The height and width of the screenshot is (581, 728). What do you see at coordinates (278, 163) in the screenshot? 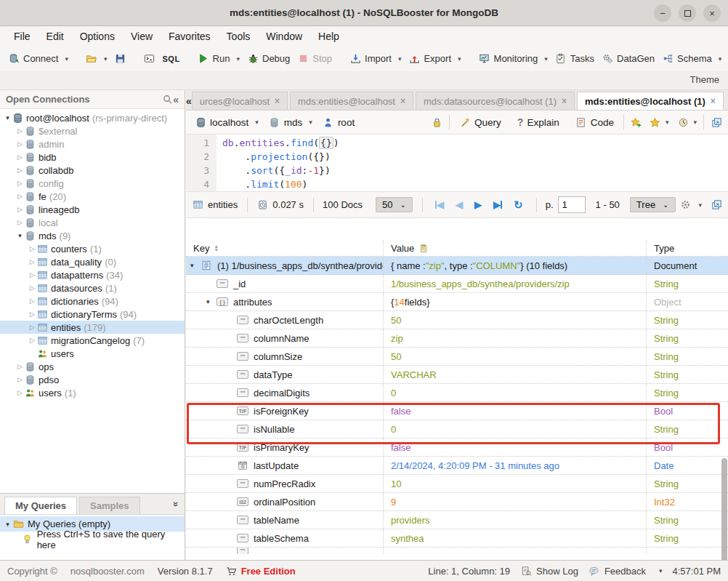
I see `editor-code: db.entities.find({}) .projection({}) .so…` at bounding box center [278, 163].